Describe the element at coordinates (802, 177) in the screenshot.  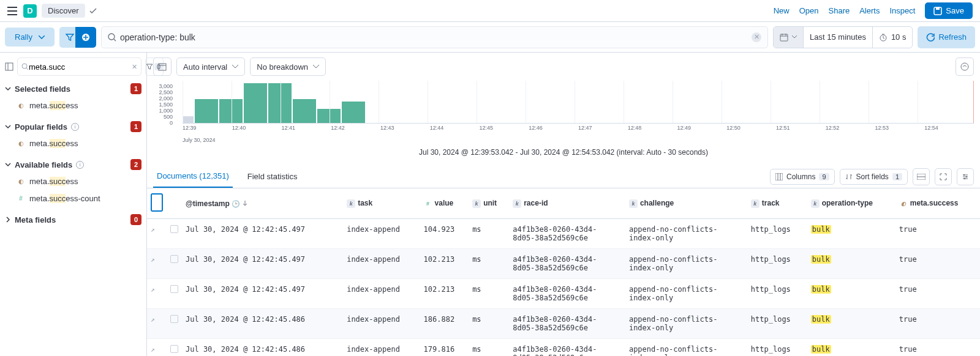
I see `columns-button: Columns 9` at that location.